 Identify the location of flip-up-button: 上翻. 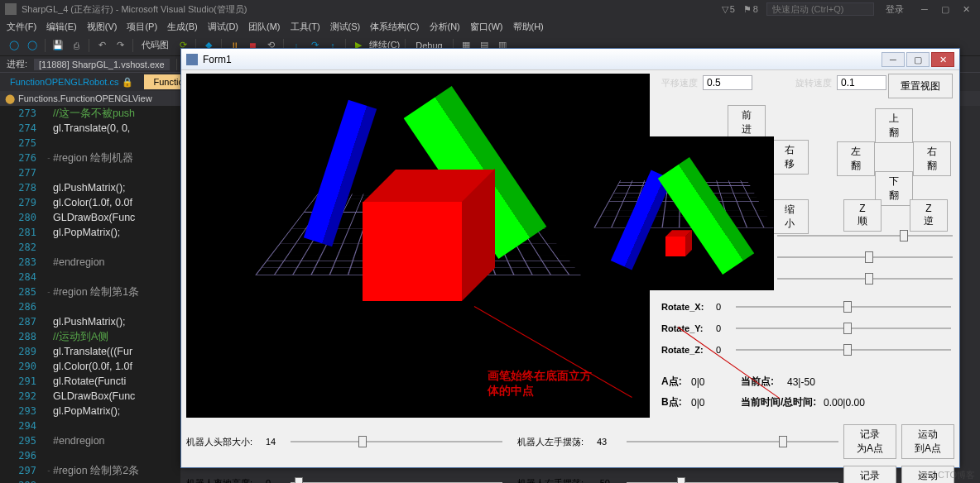
(894, 126).